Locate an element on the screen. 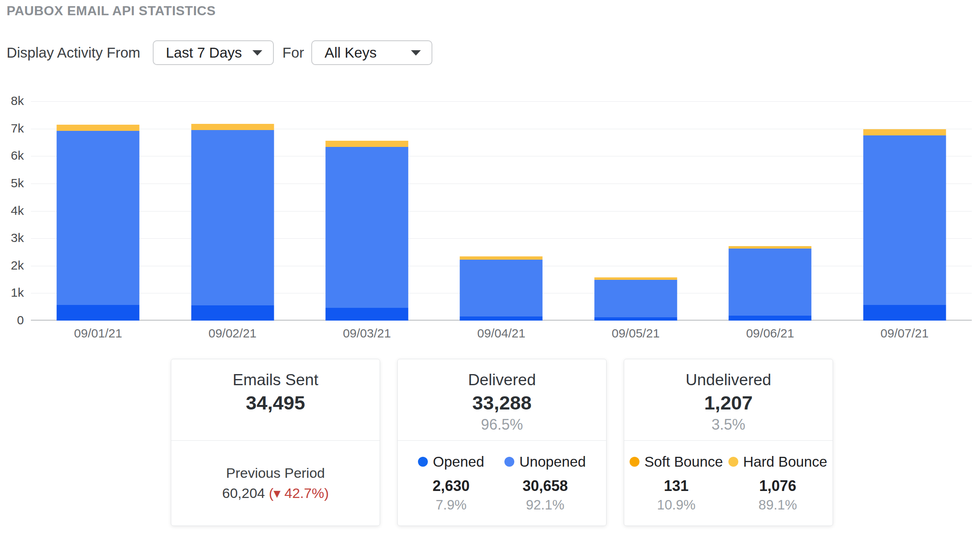 Image resolution: width=980 pixels, height=535 pixels. opened-count: 2,630 is located at coordinates (451, 486).